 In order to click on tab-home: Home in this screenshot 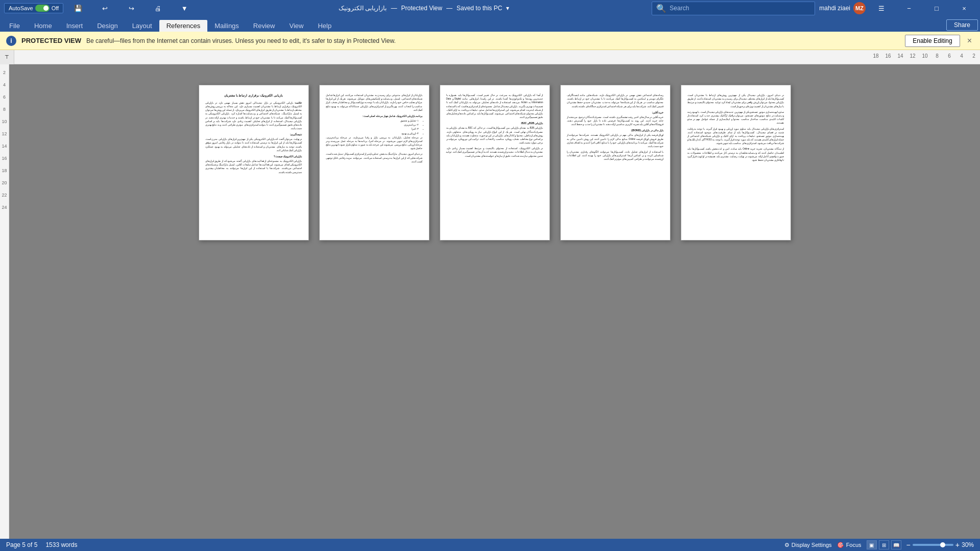, I will do `click(43, 26)`.